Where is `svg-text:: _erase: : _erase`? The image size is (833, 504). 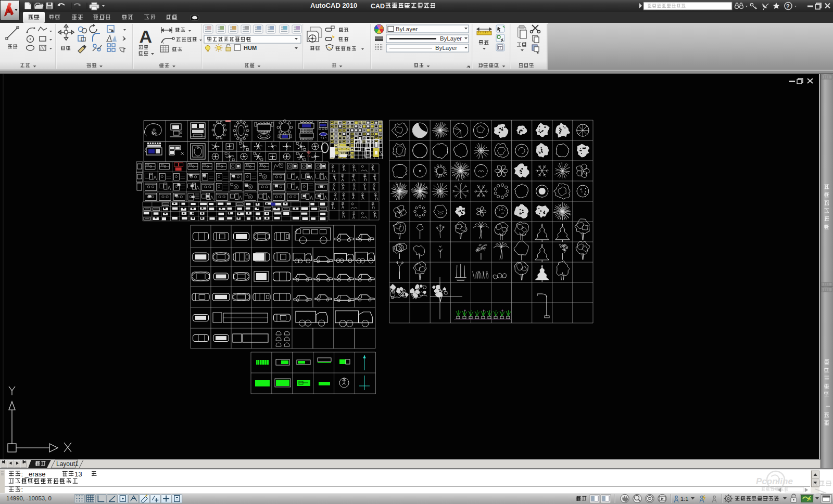 svg-text:: _erase: : _erase is located at coordinates (33, 474).